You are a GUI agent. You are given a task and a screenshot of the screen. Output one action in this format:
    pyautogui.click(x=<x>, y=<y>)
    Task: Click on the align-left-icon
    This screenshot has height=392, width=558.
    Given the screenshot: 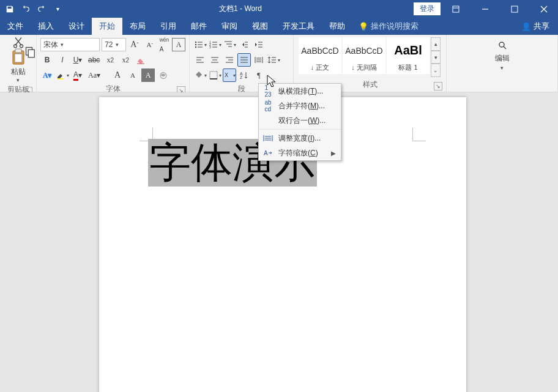 What is the action you would take?
    pyautogui.click(x=200, y=60)
    